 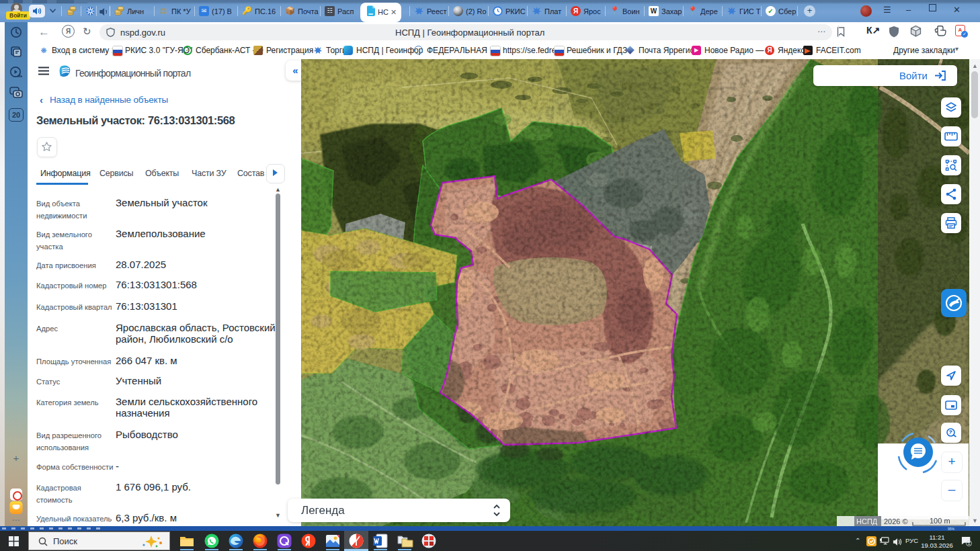 What do you see at coordinates (969, 543) in the screenshot?
I see `svg-text: 1` at bounding box center [969, 543].